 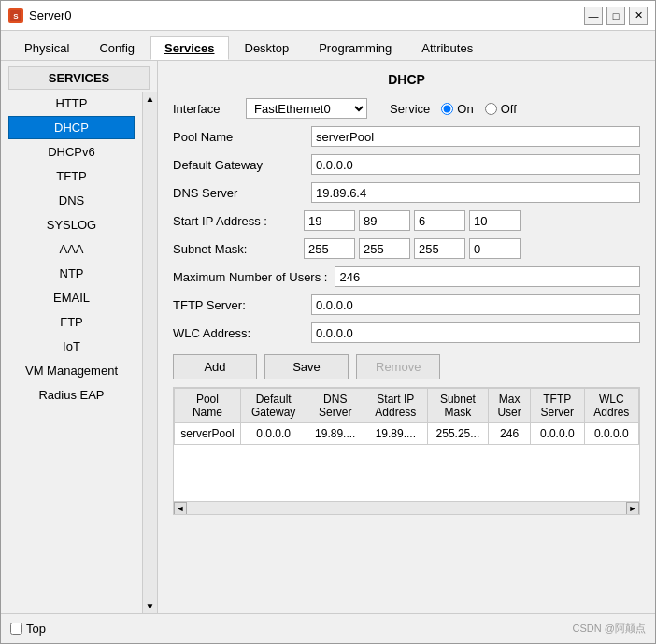 I want to click on row-dns-server: 19.89...., so click(x=335, y=434).